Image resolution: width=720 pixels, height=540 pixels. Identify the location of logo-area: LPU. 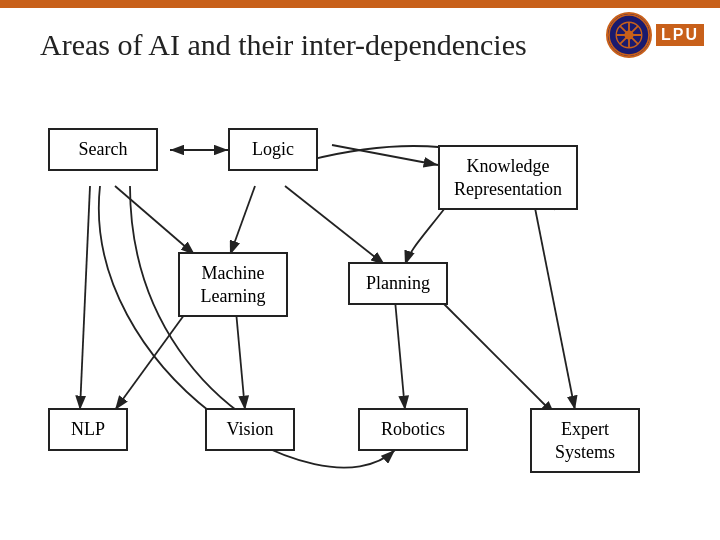
(655, 35).